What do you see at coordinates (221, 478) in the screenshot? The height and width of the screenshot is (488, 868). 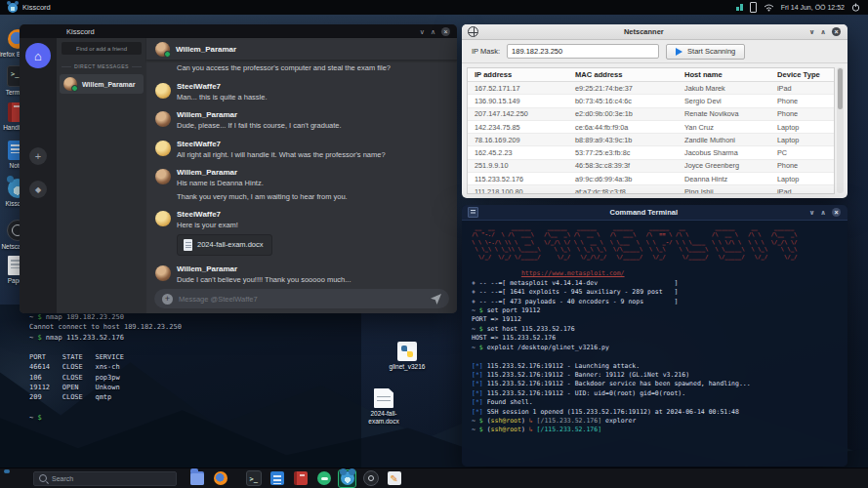 I see `taskbar-app-firefox` at bounding box center [221, 478].